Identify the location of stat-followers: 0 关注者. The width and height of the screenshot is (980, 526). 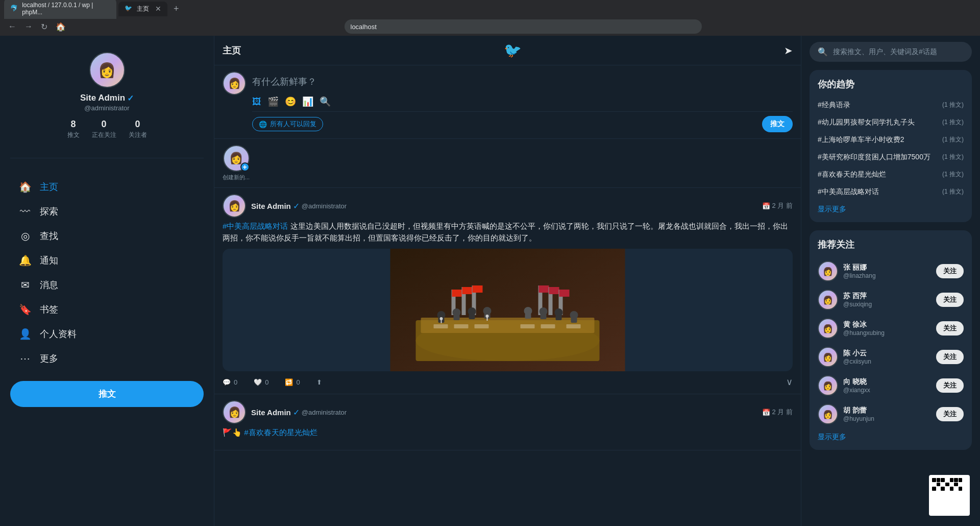
(138, 129).